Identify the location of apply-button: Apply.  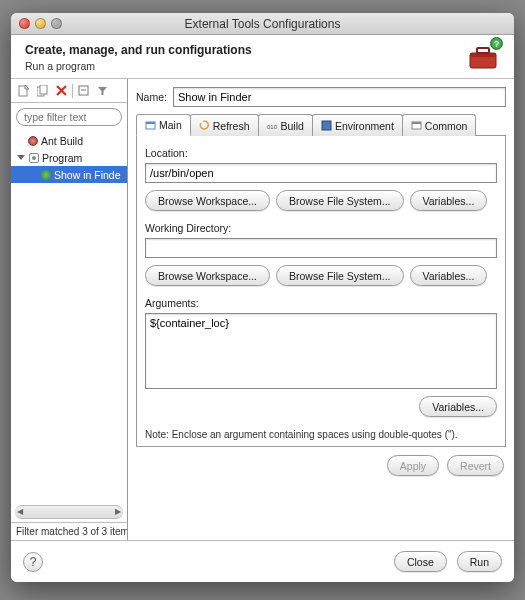
(413, 466).